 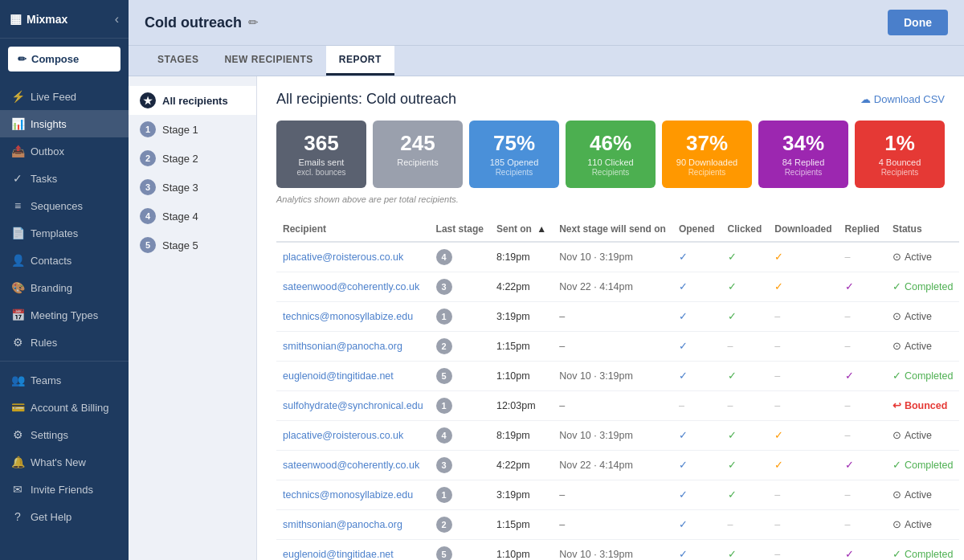 What do you see at coordinates (64, 260) in the screenshot?
I see `sidebar-item-contacts: 👤 Contacts` at bounding box center [64, 260].